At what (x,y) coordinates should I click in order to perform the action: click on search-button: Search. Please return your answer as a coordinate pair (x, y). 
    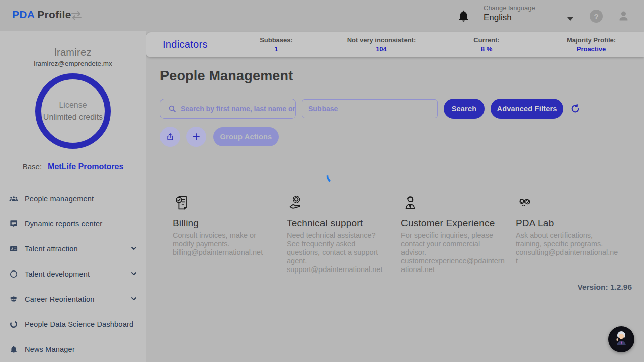
    Looking at the image, I should click on (464, 109).